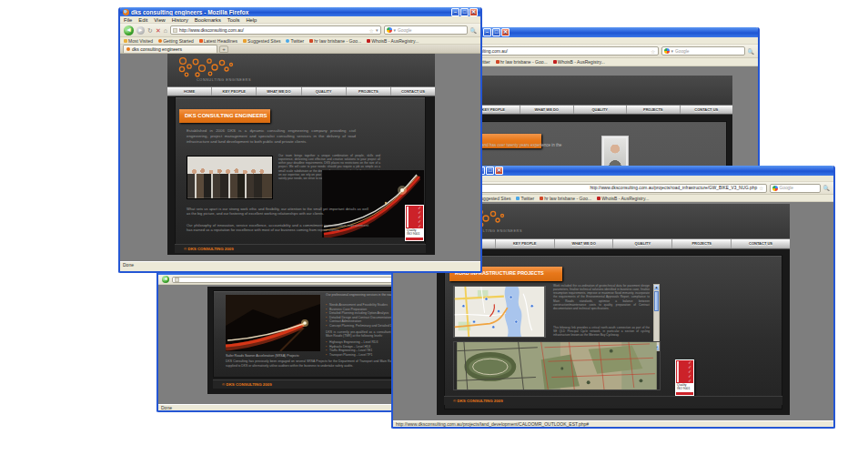  I want to click on tab-dks-consulting: dks consulting engineers, so click(170, 49).